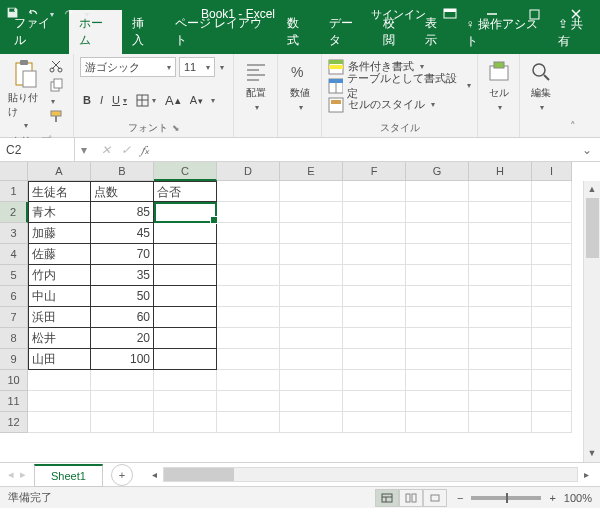 The width and height of the screenshot is (600, 517). What do you see at coordinates (84, 150) in the screenshot?
I see `namebox-expand-icon: ▾` at bounding box center [84, 150].